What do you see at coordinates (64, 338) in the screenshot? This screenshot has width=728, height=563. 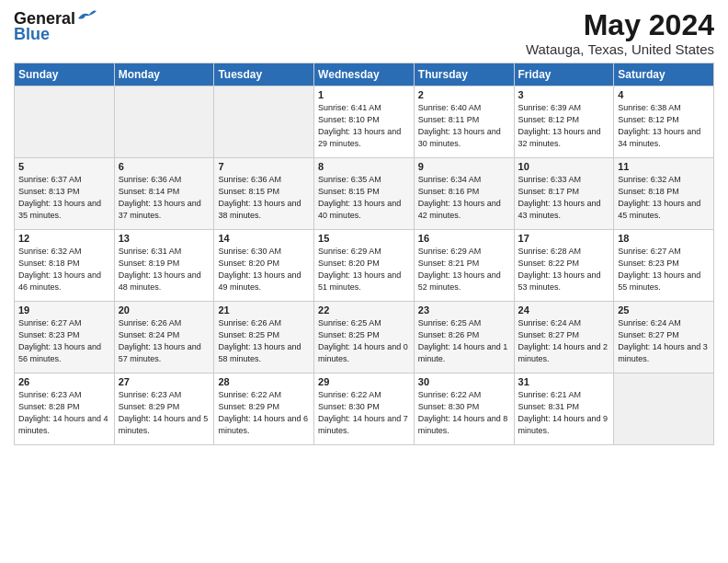 I see `table-row: 19Sunrise: 6:27 AMSunset: 8:23 PMDayligh…` at bounding box center [64, 338].